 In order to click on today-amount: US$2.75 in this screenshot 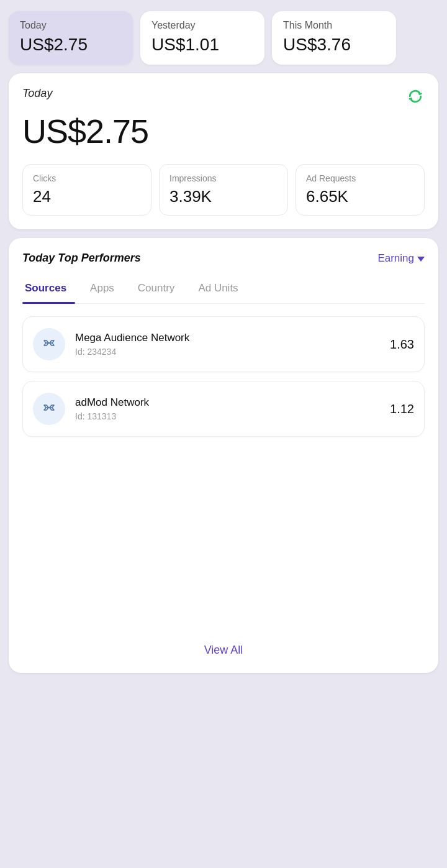, I will do `click(224, 131)`.